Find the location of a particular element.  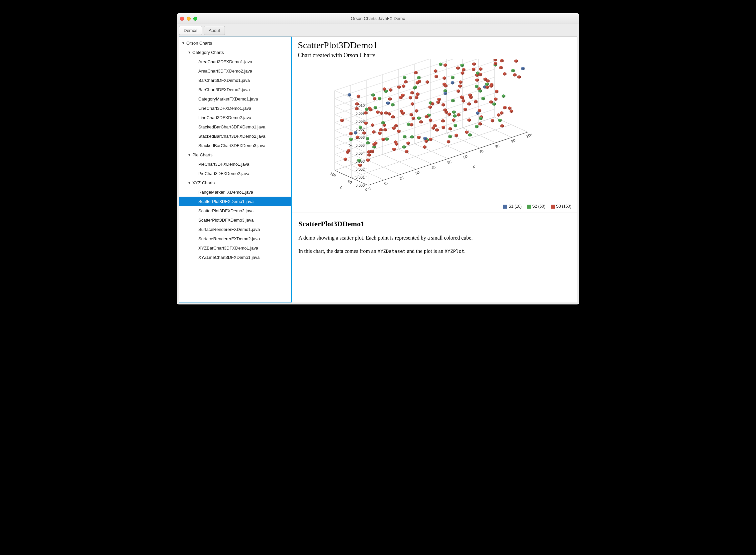

svg-text: 20 is located at coordinates (402, 178).